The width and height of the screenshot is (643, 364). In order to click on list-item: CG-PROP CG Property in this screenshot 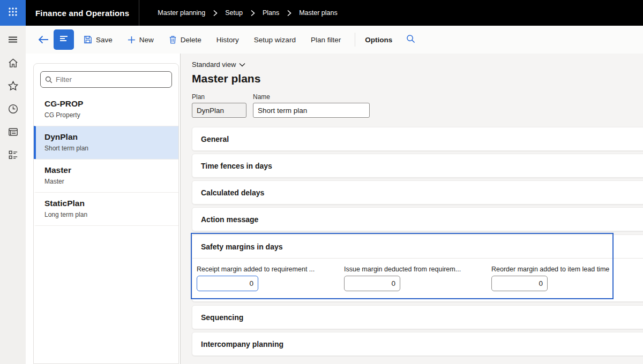, I will do `click(106, 109)`.